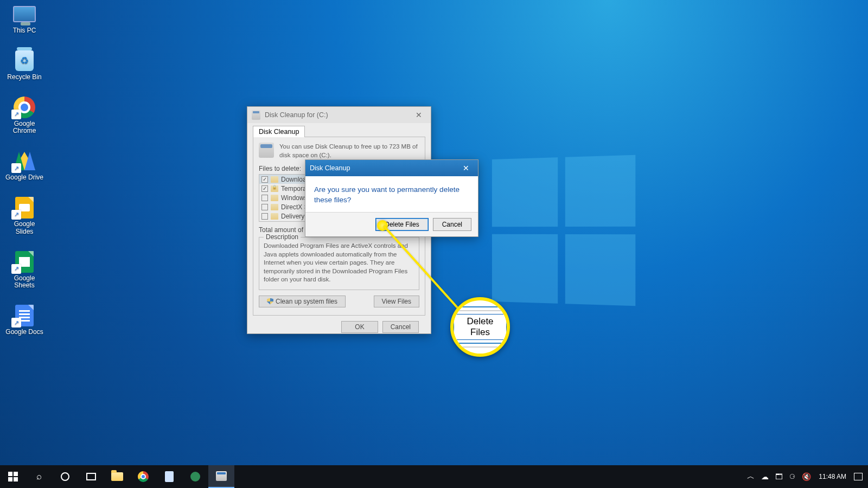 The height and width of the screenshot is (488, 868). Describe the element at coordinates (24, 66) in the screenshot. I see `desktop-icon-recycle-bin: ♻ Recycle Bin` at that location.